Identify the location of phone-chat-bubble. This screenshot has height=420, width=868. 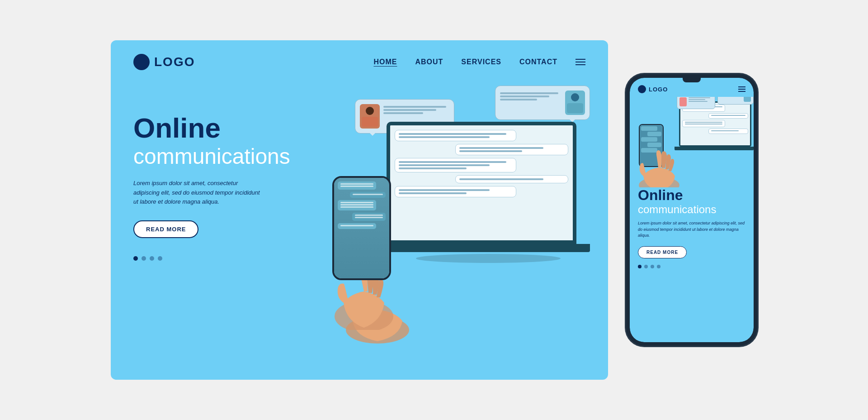
(357, 186).